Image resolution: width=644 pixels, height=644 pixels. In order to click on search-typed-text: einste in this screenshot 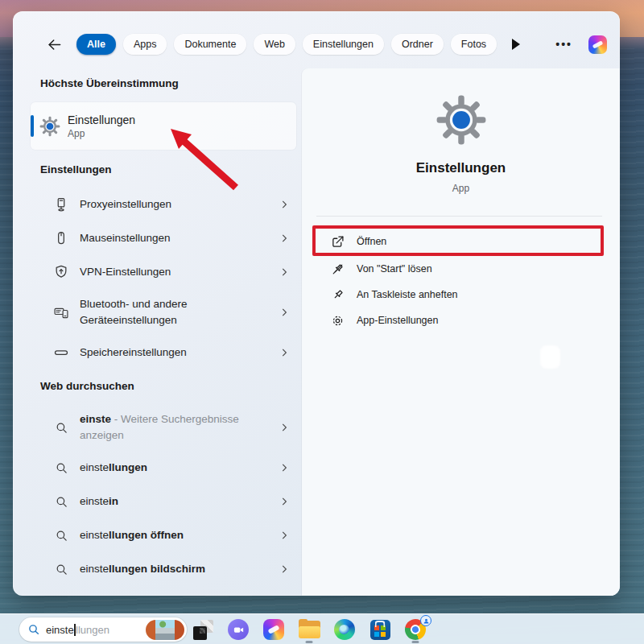, I will do `click(60, 630)`.